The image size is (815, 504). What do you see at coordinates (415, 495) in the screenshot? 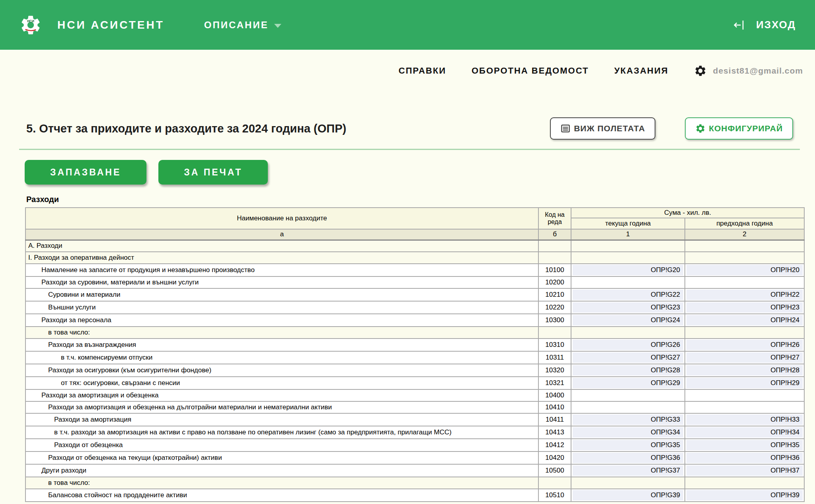
I see `table-row: Балансова стойност на продадените активи…` at bounding box center [415, 495].